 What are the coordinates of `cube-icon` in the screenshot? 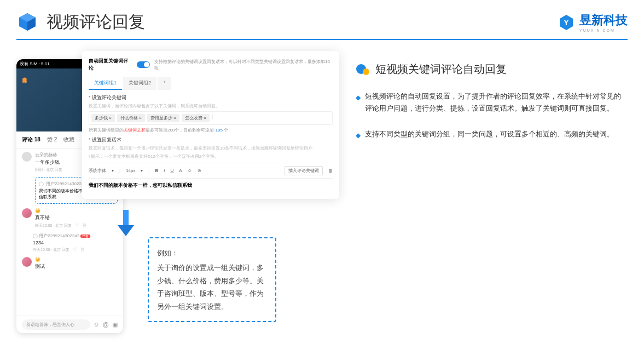 It's located at (27, 22).